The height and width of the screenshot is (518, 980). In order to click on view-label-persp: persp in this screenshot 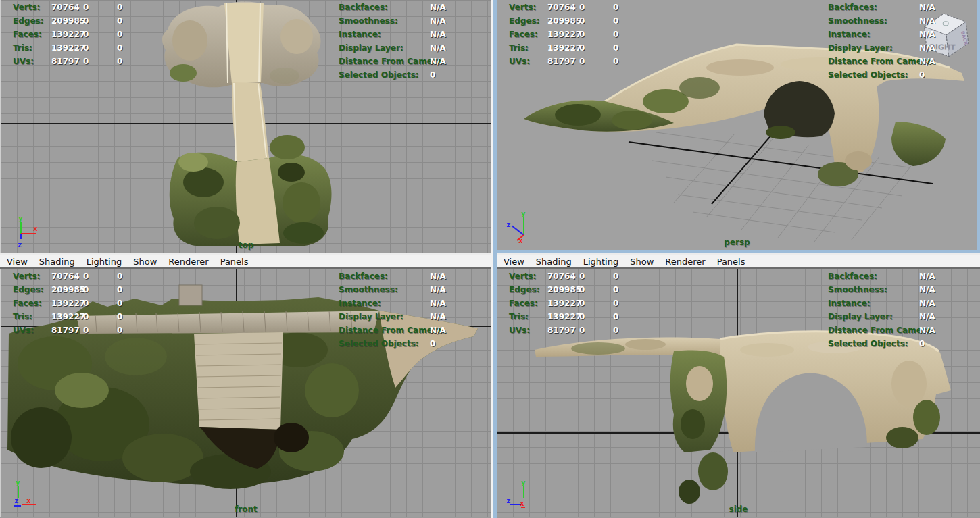, I will do `click(737, 242)`.